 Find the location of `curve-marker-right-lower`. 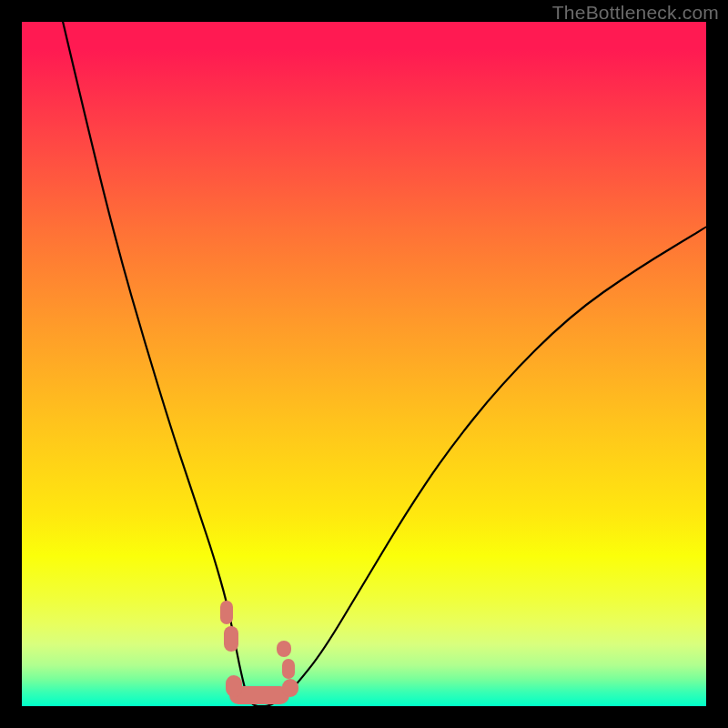

curve-marker-right-lower is located at coordinates (288, 669).